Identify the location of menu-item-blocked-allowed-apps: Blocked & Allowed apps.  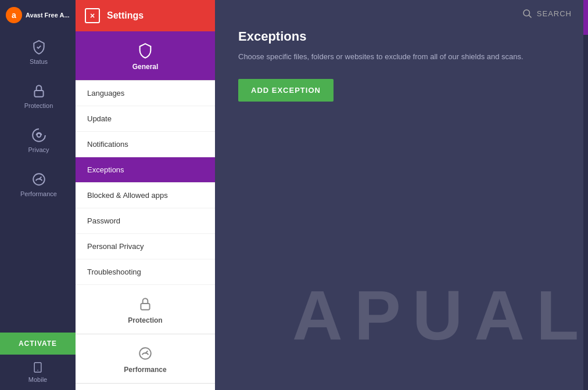
(145, 196).